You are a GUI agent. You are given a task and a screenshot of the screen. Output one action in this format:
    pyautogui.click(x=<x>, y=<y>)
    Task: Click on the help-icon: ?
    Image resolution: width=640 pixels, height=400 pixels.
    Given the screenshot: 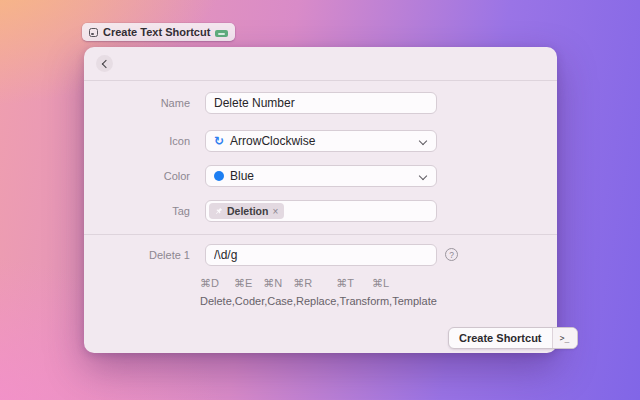 What is the action you would take?
    pyautogui.click(x=452, y=254)
    